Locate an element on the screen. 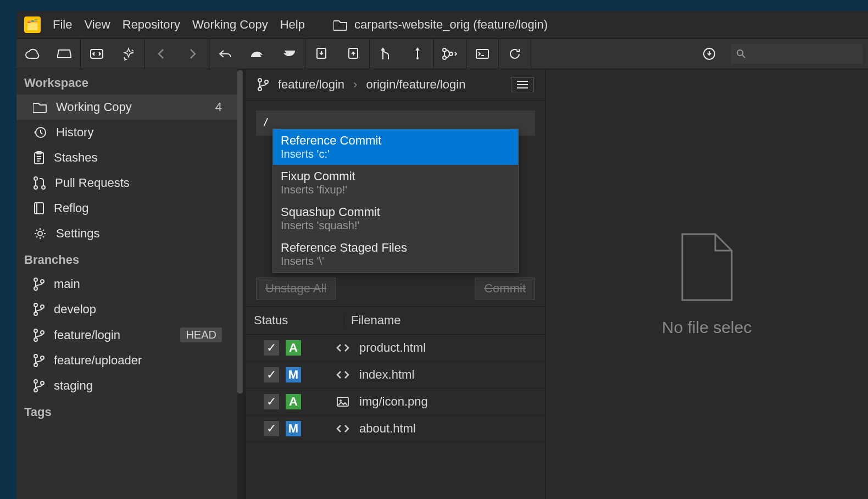 Image resolution: width=868 pixels, height=499 pixels. pull-button is located at coordinates (321, 54).